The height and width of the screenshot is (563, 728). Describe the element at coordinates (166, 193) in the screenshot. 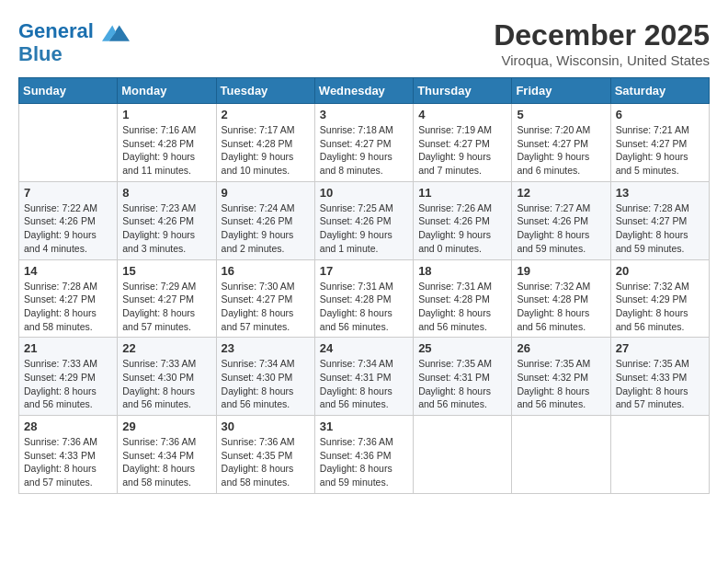

I see `day-number: 8` at that location.